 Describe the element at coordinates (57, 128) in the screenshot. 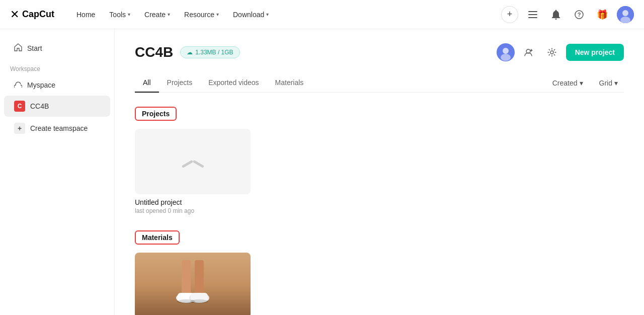

I see `sidebar-item-create-teamspace: + Create teamspace` at that location.